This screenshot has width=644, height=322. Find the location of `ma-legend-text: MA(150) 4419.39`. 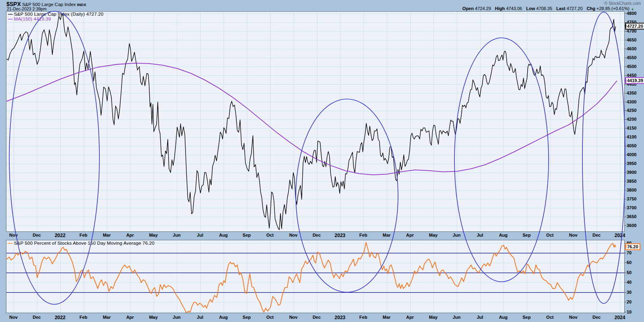

ma-legend-text: MA(150) 4419.39 is located at coordinates (33, 19).